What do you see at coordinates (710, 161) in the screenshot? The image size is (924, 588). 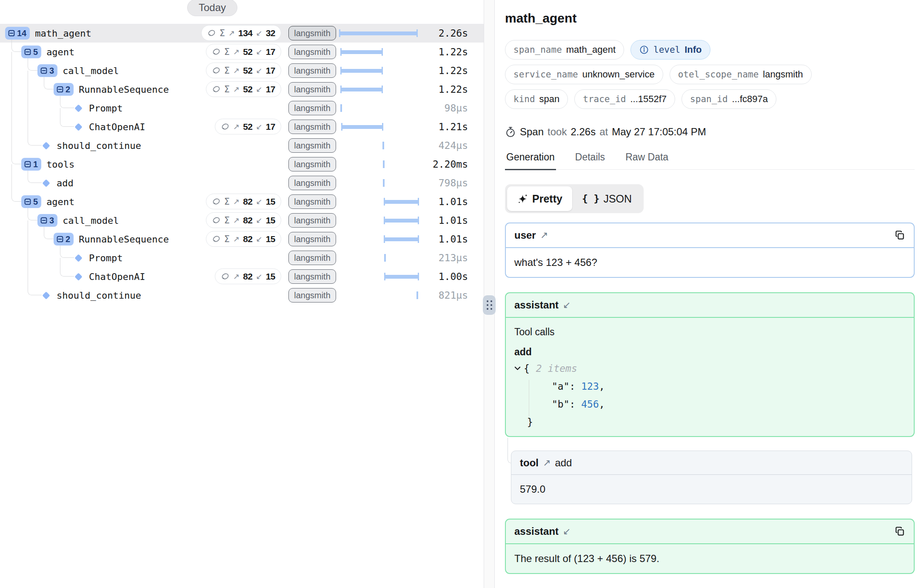 I see `detail-tabs: GenerationDetailsRaw Data` at bounding box center [710, 161].